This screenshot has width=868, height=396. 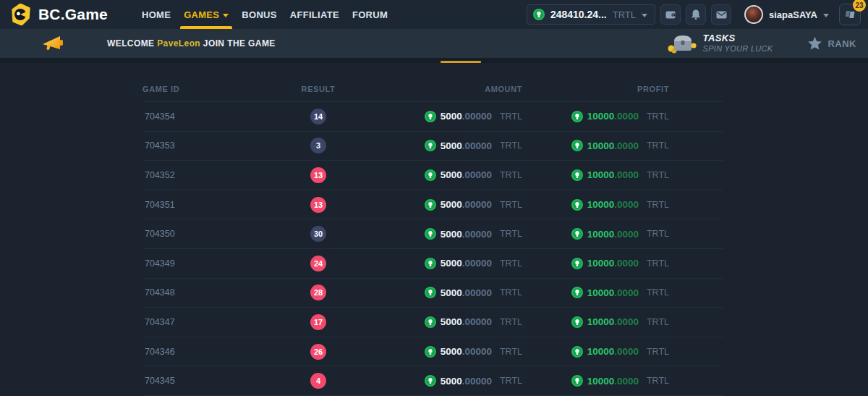 I want to click on game-id-cell: 704347, so click(x=210, y=322).